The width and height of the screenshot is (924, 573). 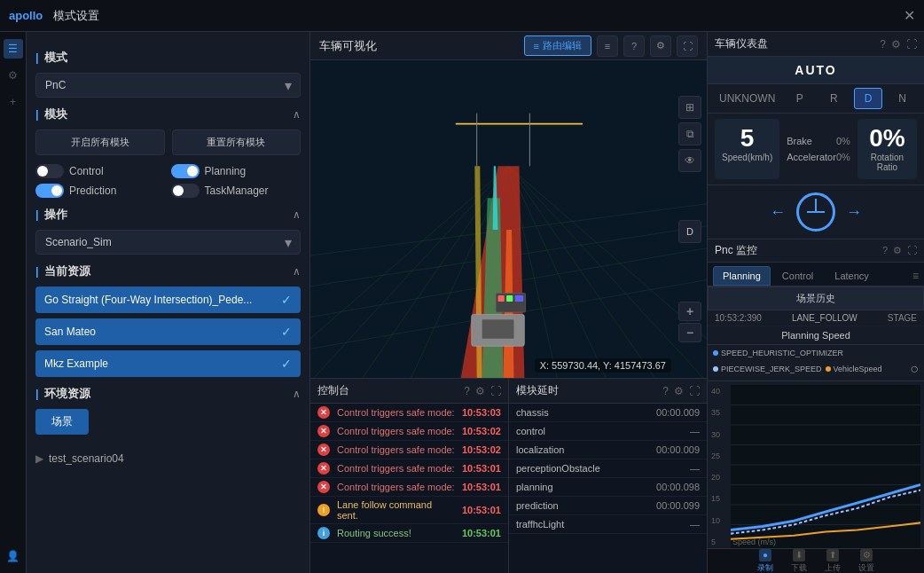 I want to click on y-label-4: 20, so click(x=721, y=477).